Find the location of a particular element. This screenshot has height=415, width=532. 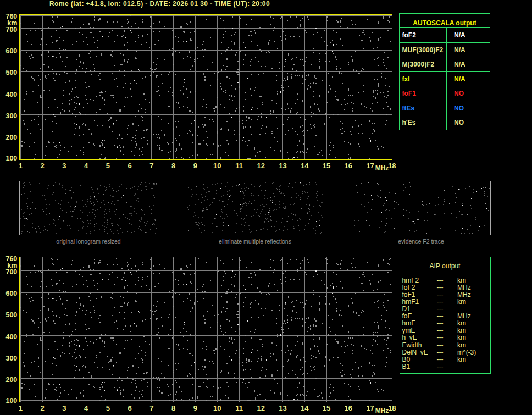

svg-text: eliminate multiple reflections is located at coordinates (255, 241).